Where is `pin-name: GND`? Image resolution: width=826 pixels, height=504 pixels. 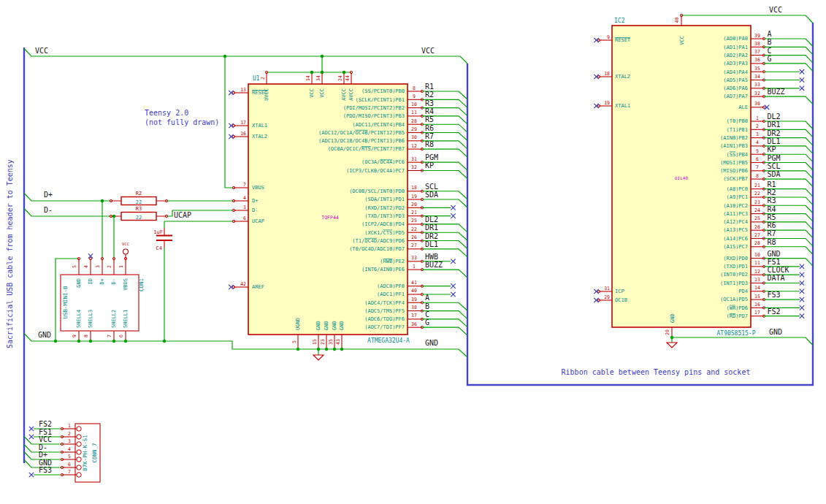
pin-name: GND is located at coordinates (334, 326).